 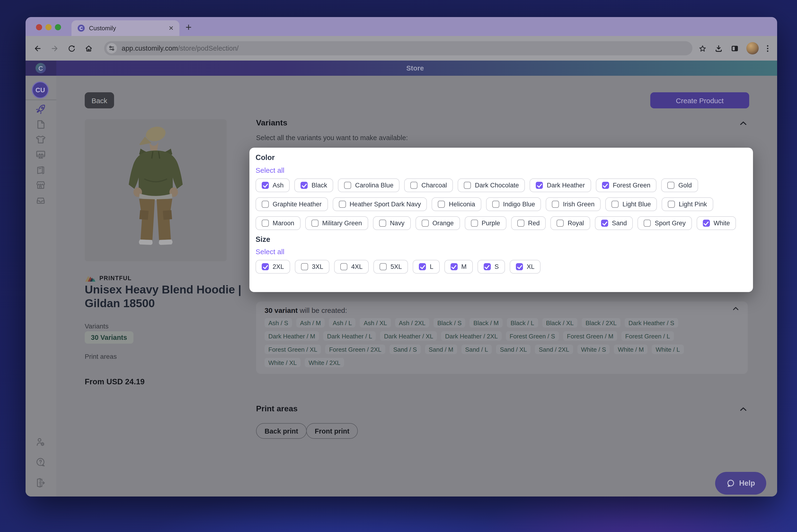 I want to click on color-option-sport-grey: Sport Grey, so click(x=665, y=223).